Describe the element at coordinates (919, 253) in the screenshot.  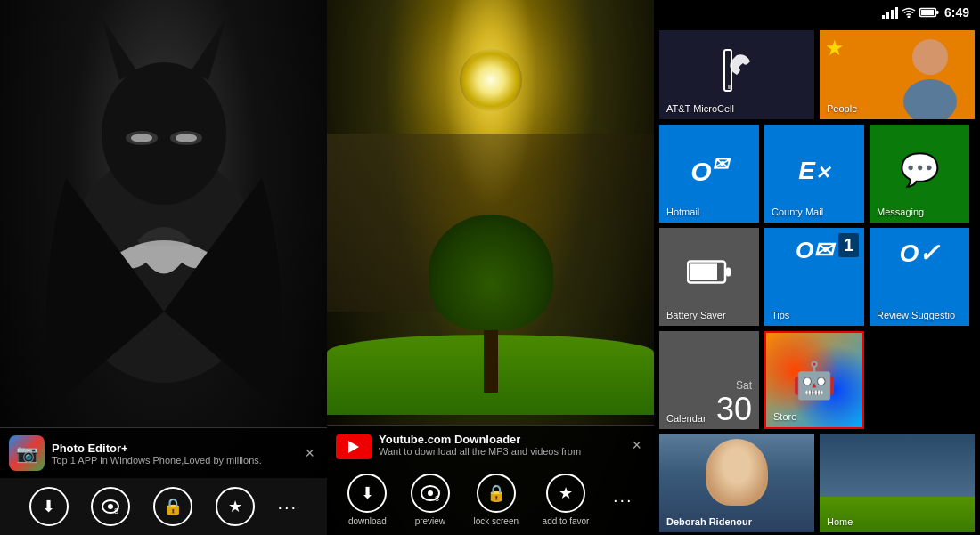
I see `review-icon: O✓` at that location.